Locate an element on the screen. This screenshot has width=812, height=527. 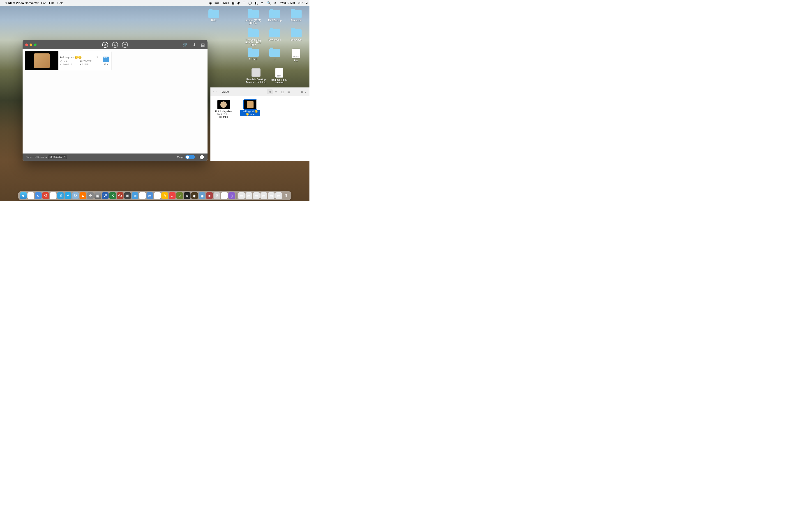
battery-icon: ▮▯ is located at coordinates (257, 3).